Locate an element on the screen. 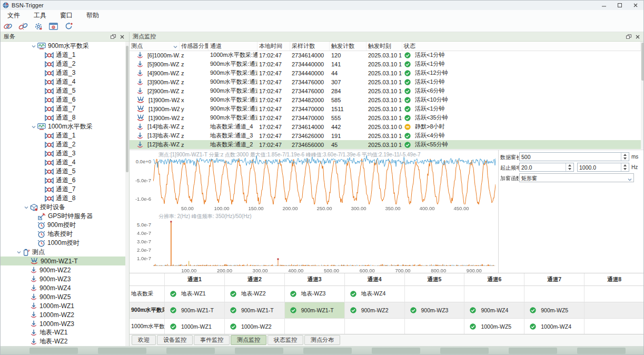 This screenshot has height=355, width=644. grid-cell: 地表-WZ1 is located at coordinates (195, 294).